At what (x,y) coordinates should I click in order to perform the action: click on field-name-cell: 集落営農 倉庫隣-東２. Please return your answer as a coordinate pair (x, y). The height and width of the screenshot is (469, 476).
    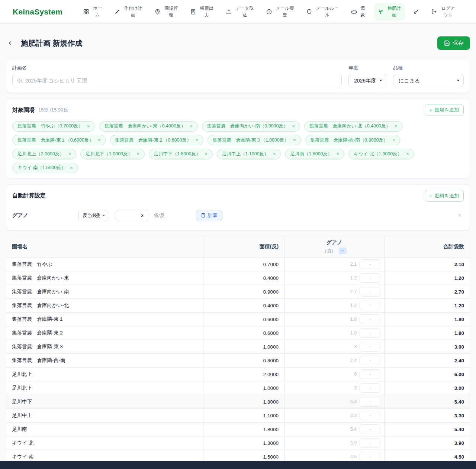
    Looking at the image, I should click on (105, 333).